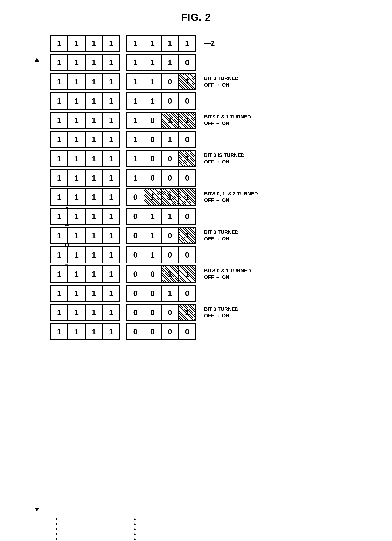 The image size is (392, 541). What do you see at coordinates (224, 159) in the screenshot?
I see `annotation-text: BIT 0 IS TURNEDOFF → ON` at bounding box center [224, 159].